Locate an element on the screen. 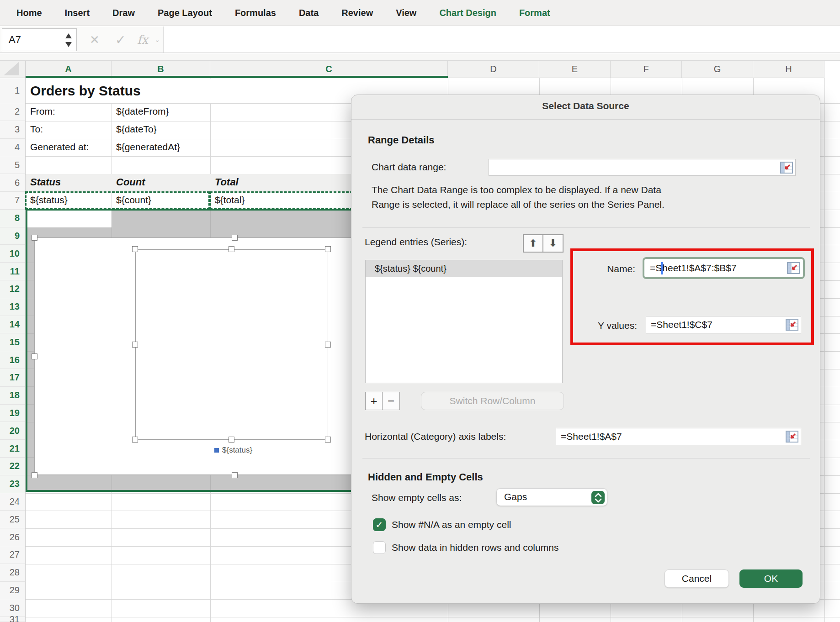 The image size is (840, 622). row-header-19: 19 is located at coordinates (13, 414).